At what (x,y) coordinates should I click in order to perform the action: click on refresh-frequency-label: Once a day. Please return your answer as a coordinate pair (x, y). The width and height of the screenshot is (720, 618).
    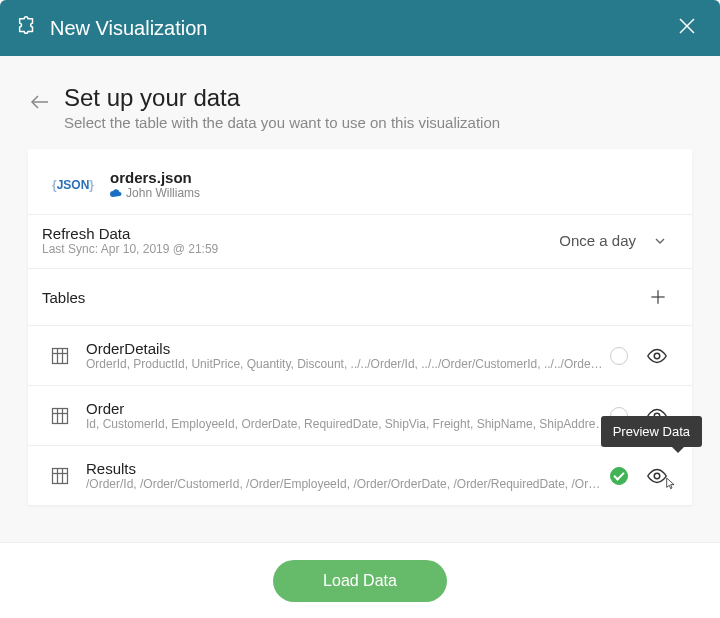
    Looking at the image, I should click on (598, 240).